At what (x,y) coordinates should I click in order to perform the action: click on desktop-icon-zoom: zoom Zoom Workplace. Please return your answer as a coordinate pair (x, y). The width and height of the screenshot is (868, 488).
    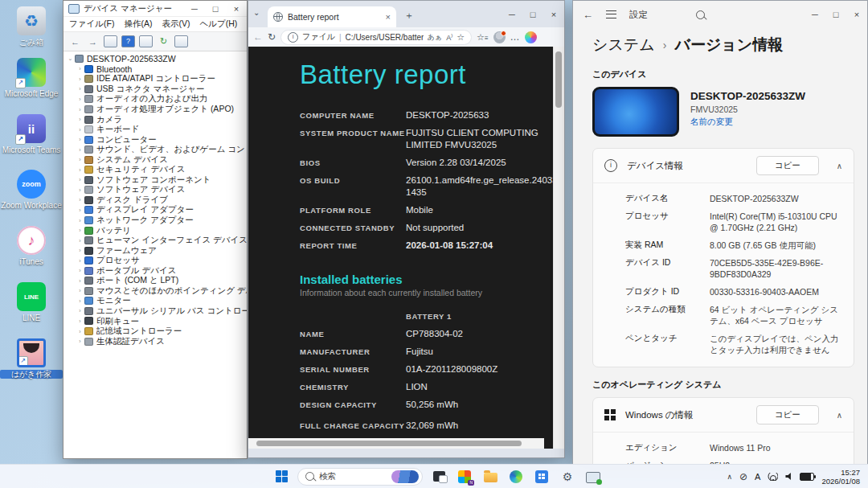
    Looking at the image, I should click on (31, 190).